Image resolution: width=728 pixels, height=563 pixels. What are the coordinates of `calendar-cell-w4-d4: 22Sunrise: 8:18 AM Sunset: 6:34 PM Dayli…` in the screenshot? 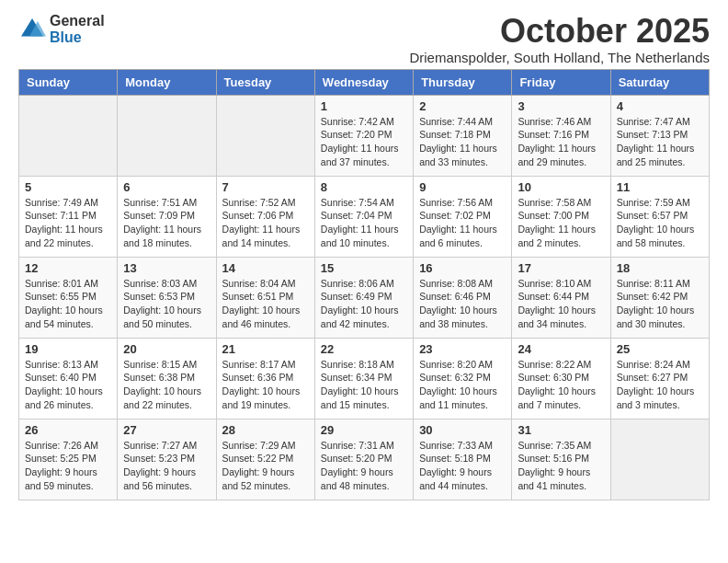 It's located at (364, 378).